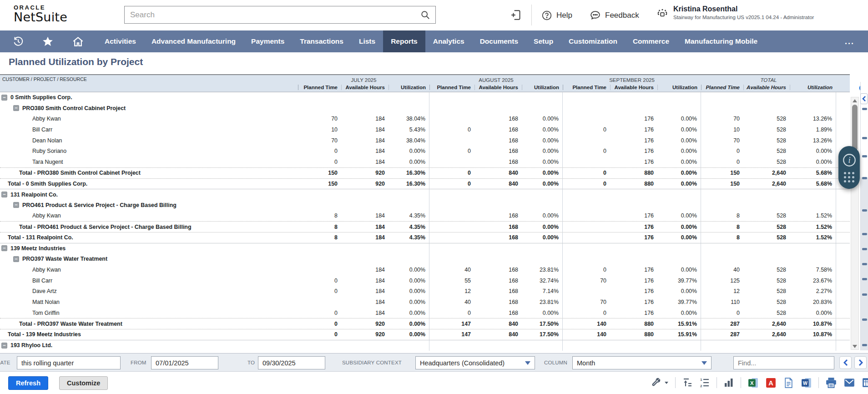 Image resolution: width=868 pixels, height=394 pixels. Describe the element at coordinates (614, 15) in the screenshot. I see `feedback-menu: Feedback` at that location.